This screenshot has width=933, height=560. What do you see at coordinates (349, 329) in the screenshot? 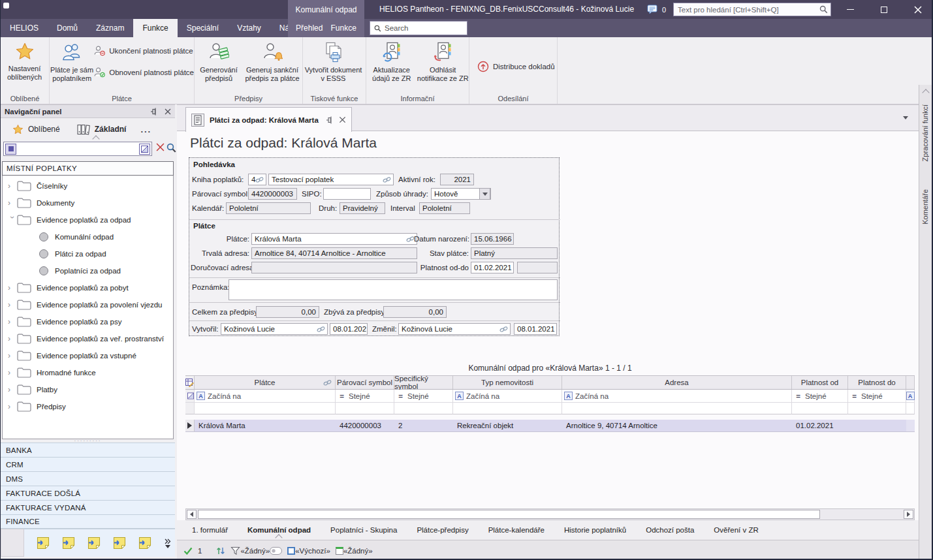
I see `vytvoril-datum-field: 08.01.2021` at bounding box center [349, 329].